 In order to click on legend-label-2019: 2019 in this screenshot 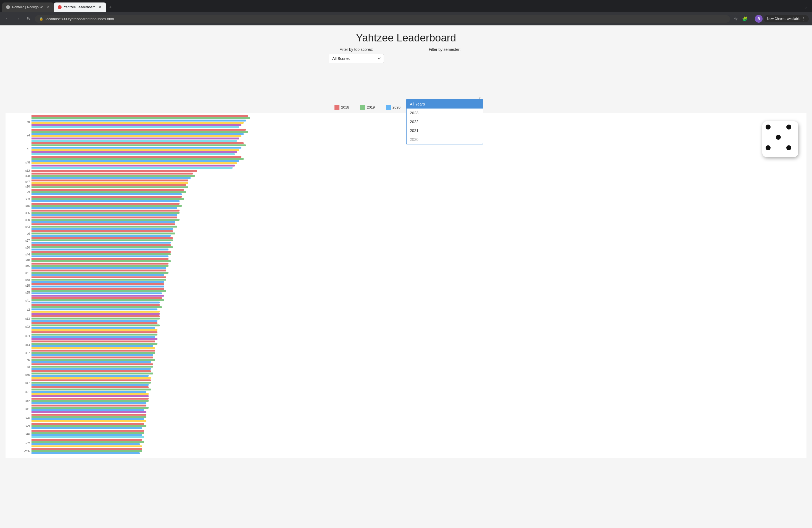, I will do `click(371, 107)`.